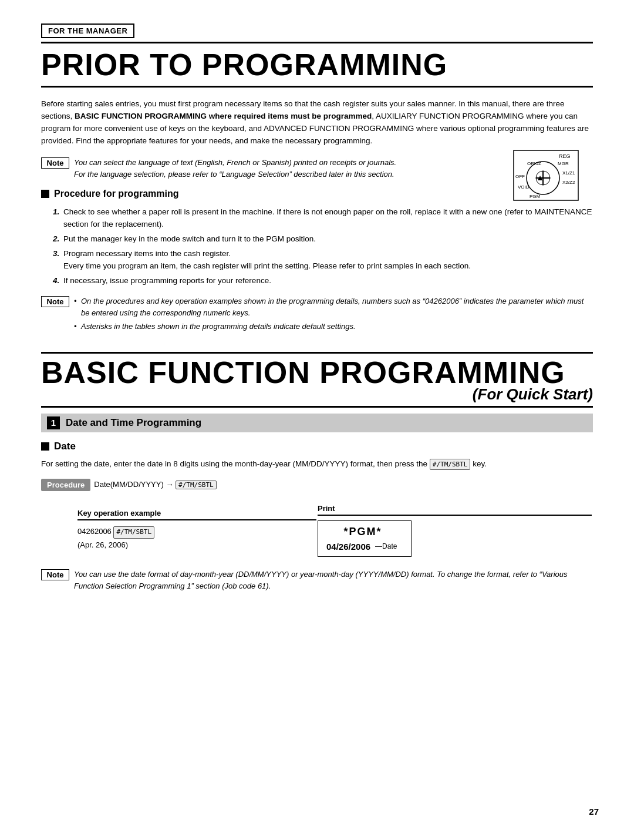  I want to click on print-box: *PGM* 04/26/2006 —Date, so click(365, 539).